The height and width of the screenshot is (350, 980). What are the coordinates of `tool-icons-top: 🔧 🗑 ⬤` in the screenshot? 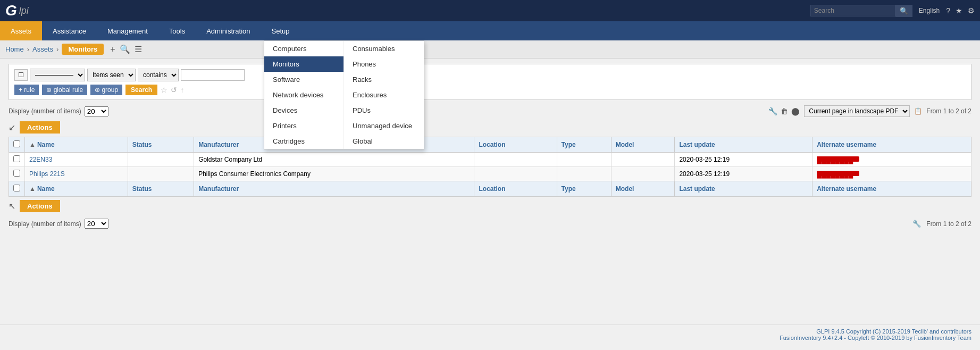 It's located at (784, 111).